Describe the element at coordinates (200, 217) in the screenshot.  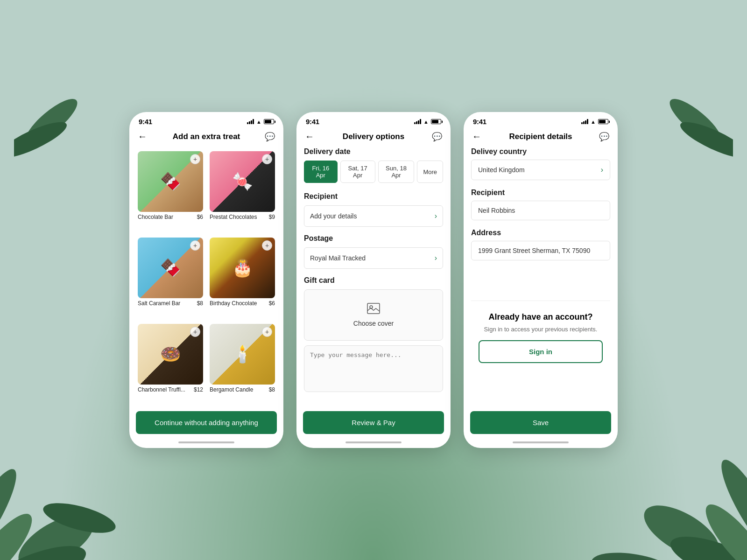
I see `product-price-0: $6` at that location.